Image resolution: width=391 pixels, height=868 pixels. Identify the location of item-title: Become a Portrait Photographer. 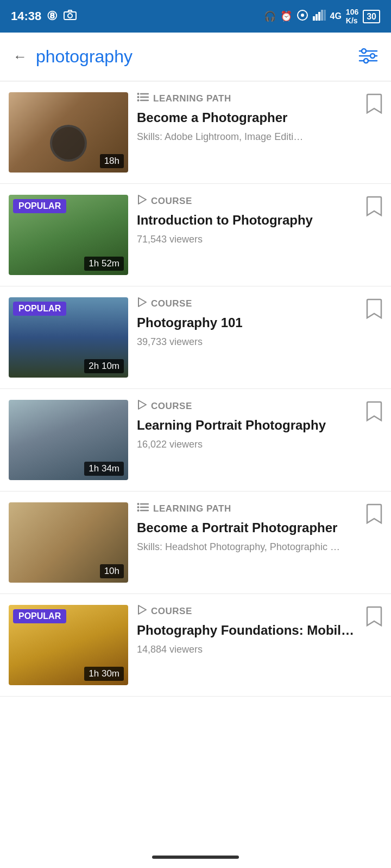
(249, 527).